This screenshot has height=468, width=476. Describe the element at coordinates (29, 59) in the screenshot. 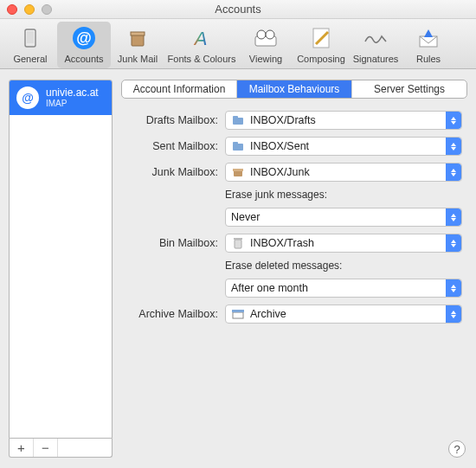

I see `toolbar-label: General` at that location.